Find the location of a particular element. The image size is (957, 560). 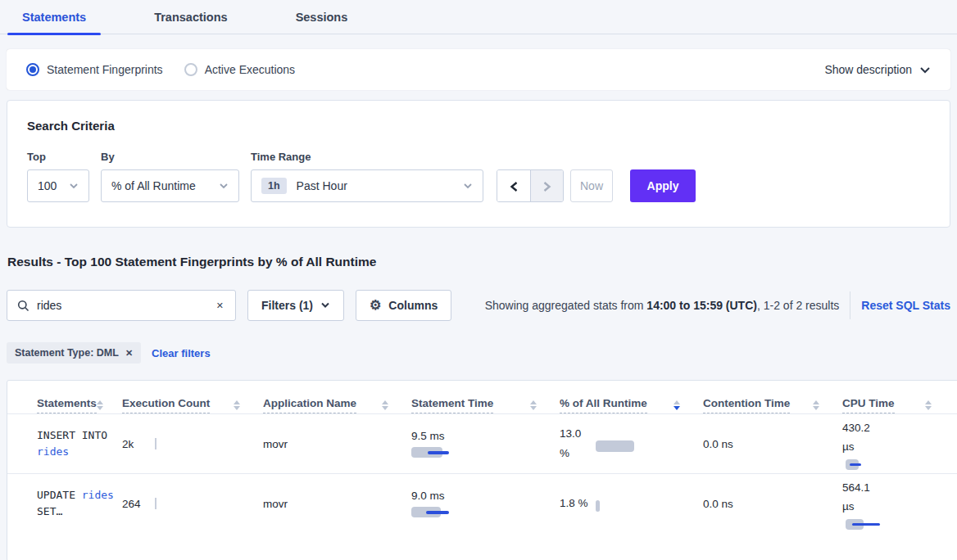

cpu-time-value: 564.1 µs is located at coordinates (862, 497).